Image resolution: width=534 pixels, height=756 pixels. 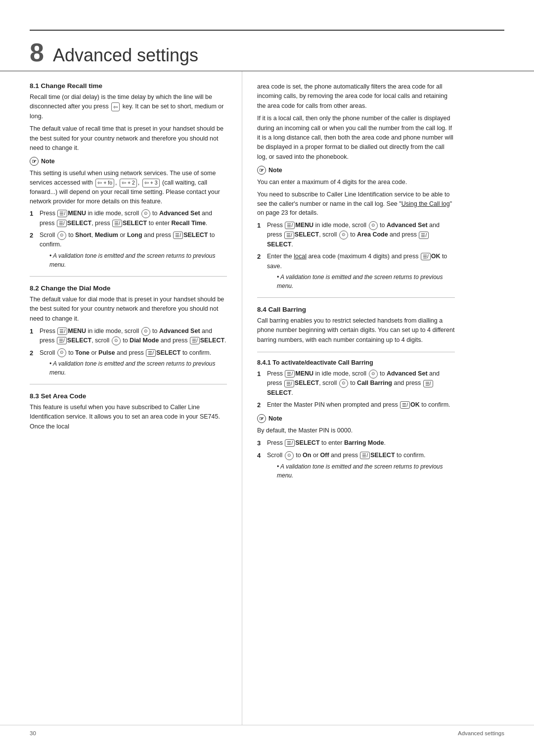 What do you see at coordinates (33, 733) in the screenshot?
I see `page-number: 30` at bounding box center [33, 733].